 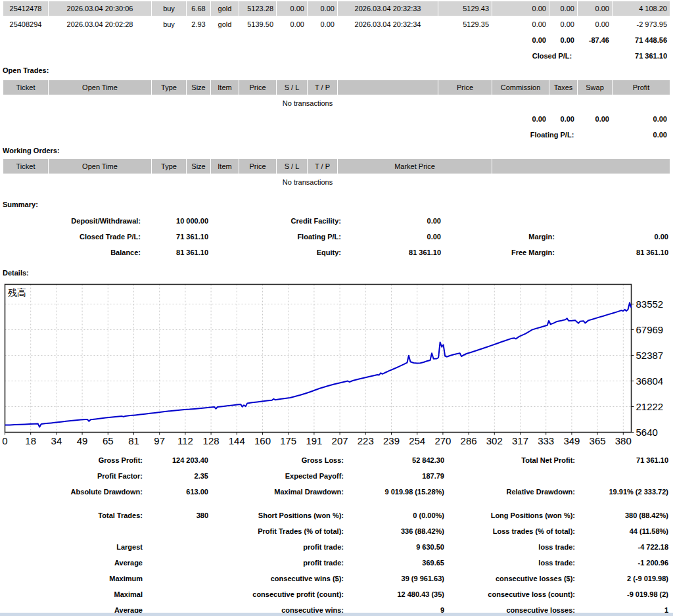 I want to click on detail-label: Loss trades (% of total):, so click(x=511, y=531).